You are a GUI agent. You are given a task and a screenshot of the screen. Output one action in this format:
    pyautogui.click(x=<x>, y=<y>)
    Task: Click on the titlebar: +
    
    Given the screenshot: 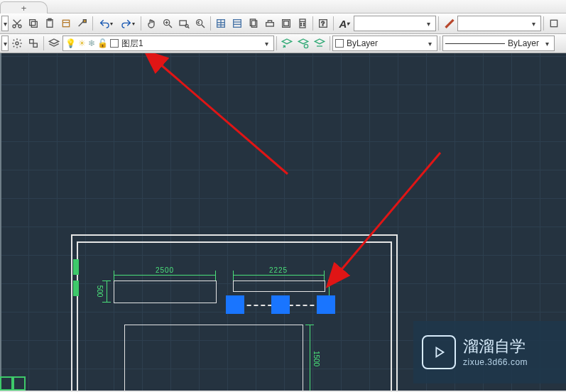 What is the action you would take?
    pyautogui.click(x=283, y=7)
    